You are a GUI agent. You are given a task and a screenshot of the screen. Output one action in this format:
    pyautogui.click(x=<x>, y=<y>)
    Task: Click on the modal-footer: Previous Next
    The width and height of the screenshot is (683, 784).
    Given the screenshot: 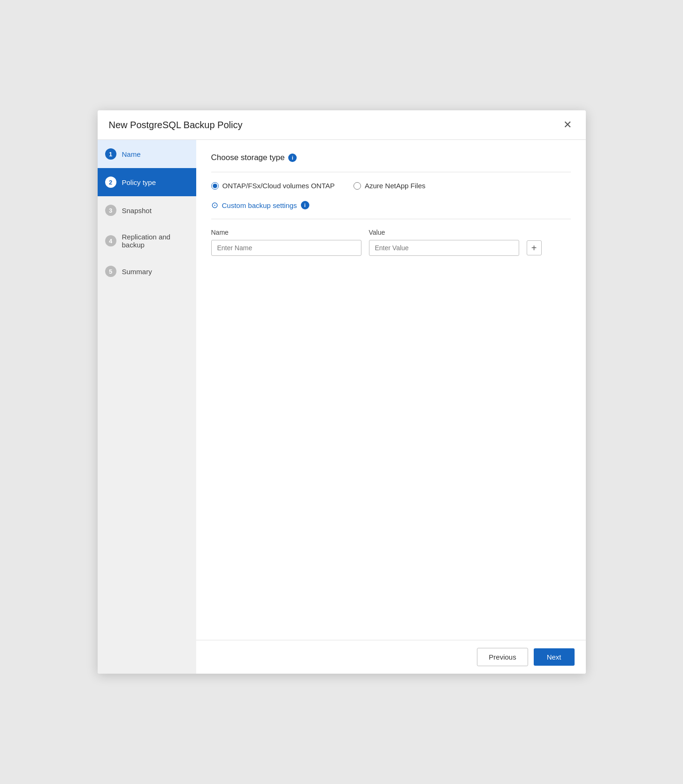 What is the action you would take?
    pyautogui.click(x=391, y=657)
    